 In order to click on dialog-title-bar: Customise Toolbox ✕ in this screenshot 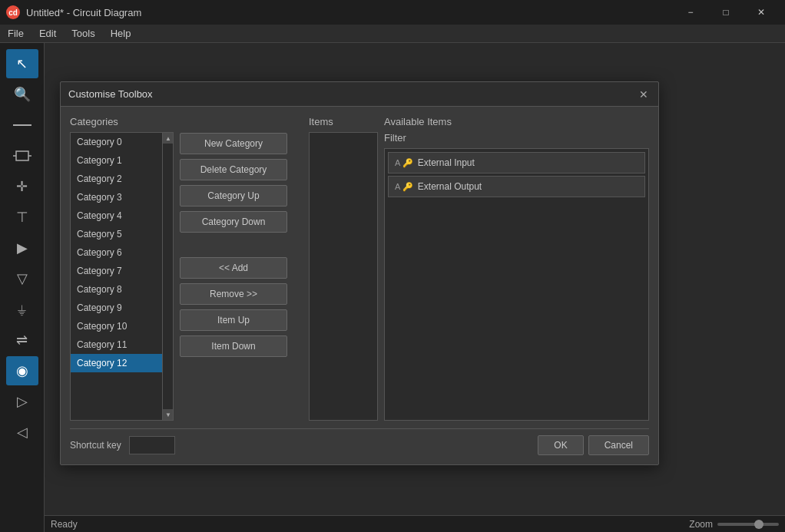, I will do `click(359, 94)`.